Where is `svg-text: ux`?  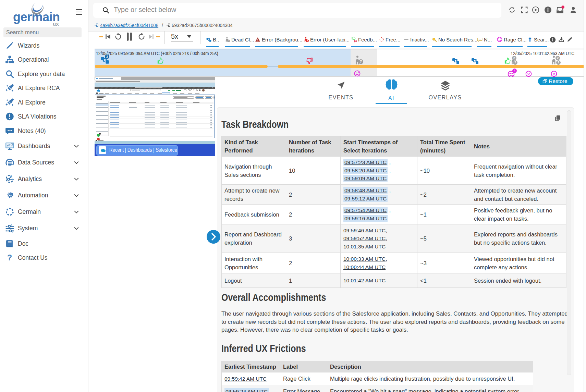
svg-text: ux is located at coordinates (56, 24).